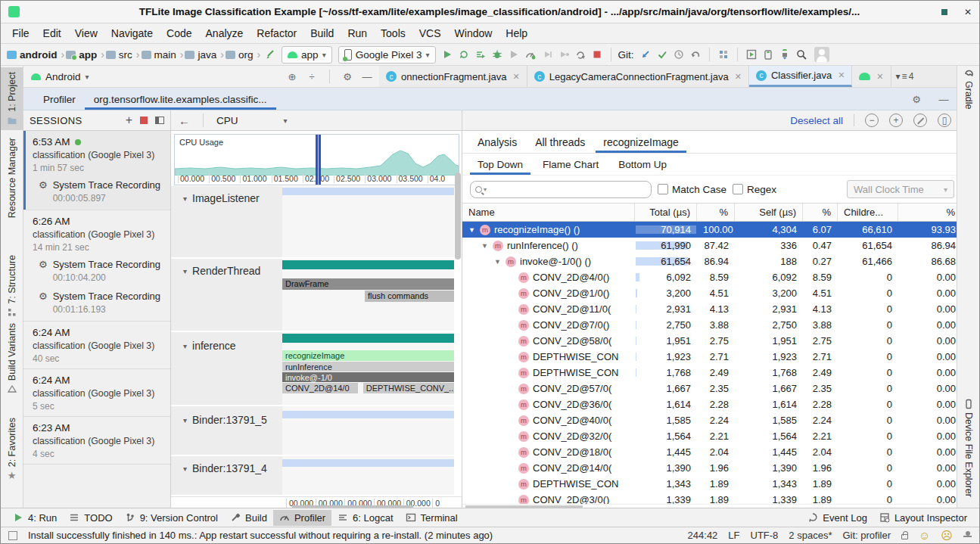 The height and width of the screenshot is (544, 980). What do you see at coordinates (703, 536) in the screenshot?
I see `caret-position: 244:42` at bounding box center [703, 536].